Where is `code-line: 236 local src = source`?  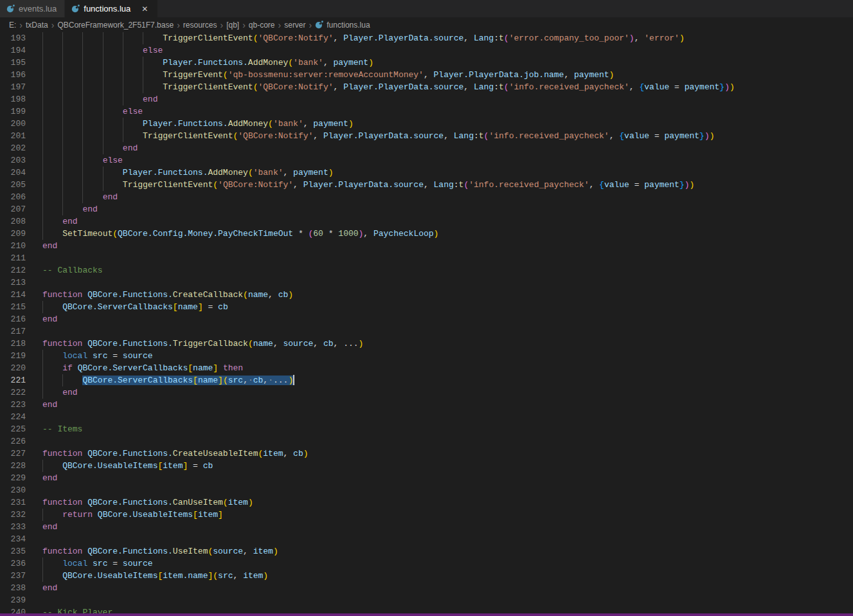
code-line: 236 local src = source is located at coordinates (427, 563).